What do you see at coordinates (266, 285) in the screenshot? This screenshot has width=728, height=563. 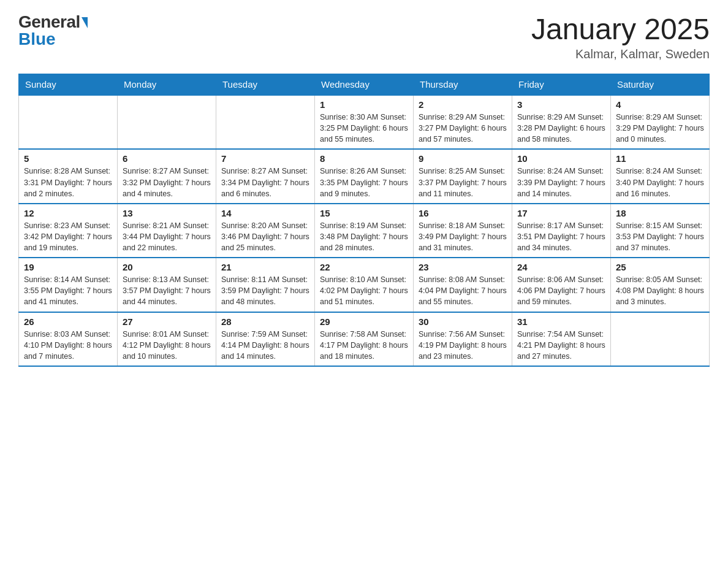 I see `calendar-cell: 21Sunrise: 8:11 AM Sunset: 3:59 PM Dayli…` at bounding box center [266, 285].